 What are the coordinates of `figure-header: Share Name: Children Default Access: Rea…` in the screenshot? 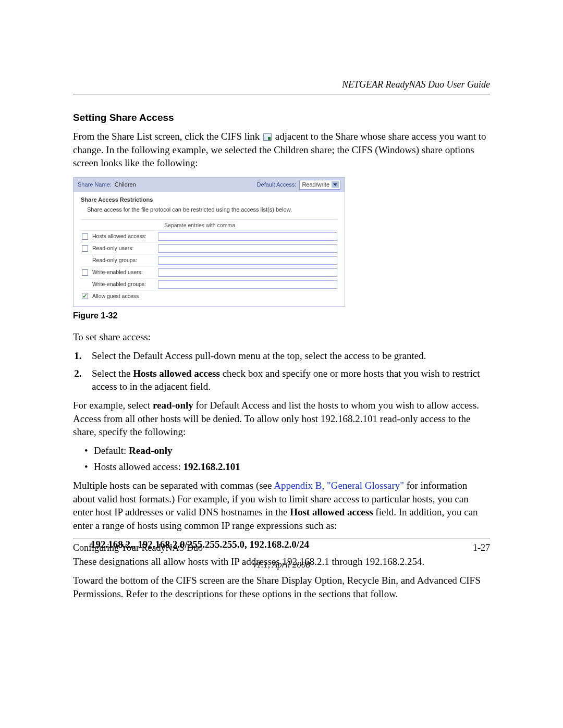 It's located at (209, 184).